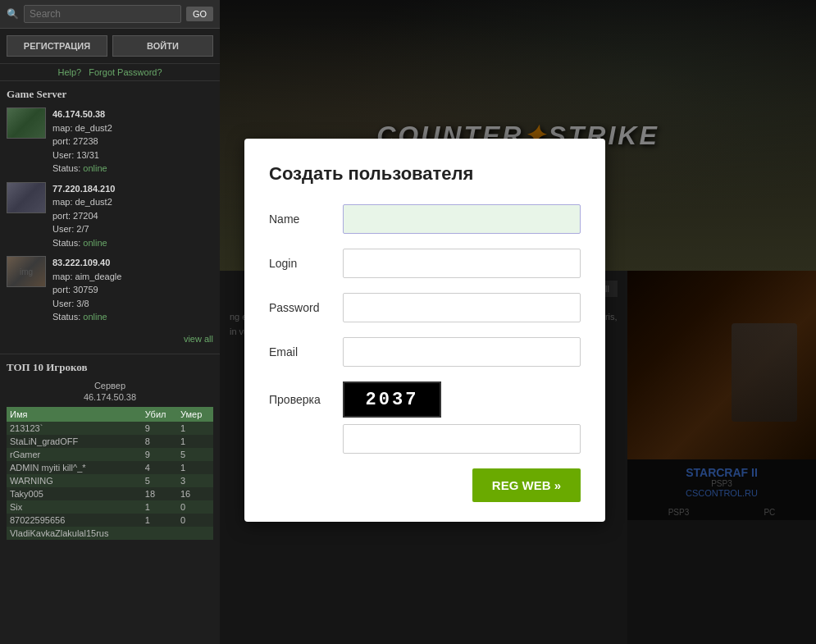 The height and width of the screenshot is (644, 816). What do you see at coordinates (159, 494) in the screenshot?
I see `player-kills: 18` at bounding box center [159, 494].